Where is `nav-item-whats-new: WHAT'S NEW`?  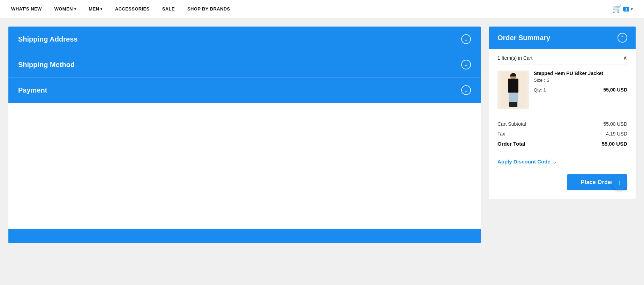 nav-item-whats-new: WHAT'S NEW is located at coordinates (27, 9).